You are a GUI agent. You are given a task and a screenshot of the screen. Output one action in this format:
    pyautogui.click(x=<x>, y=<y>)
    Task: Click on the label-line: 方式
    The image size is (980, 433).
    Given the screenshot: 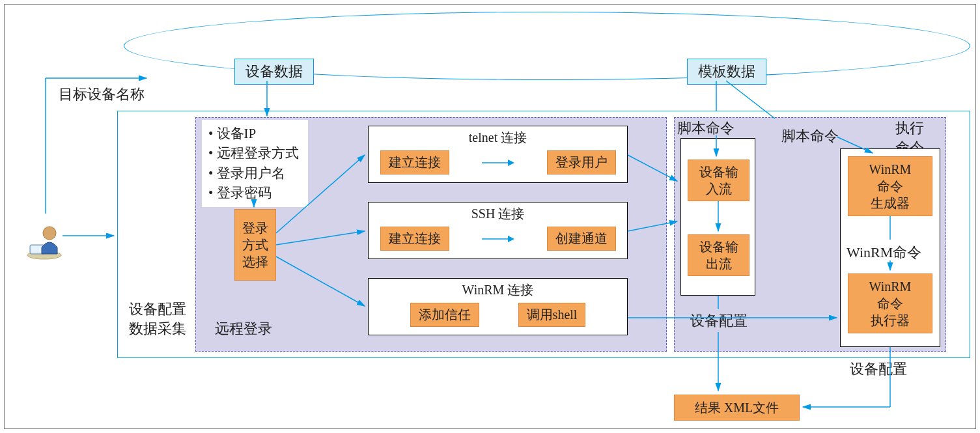 What is the action you would take?
    pyautogui.click(x=255, y=245)
    